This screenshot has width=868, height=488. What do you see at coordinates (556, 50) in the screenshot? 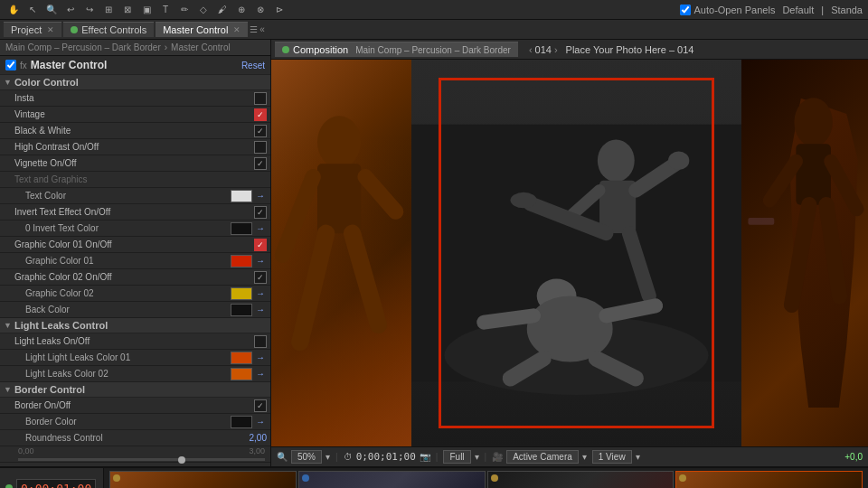
I see `comp-nav-fwd: ›` at bounding box center [556, 50].